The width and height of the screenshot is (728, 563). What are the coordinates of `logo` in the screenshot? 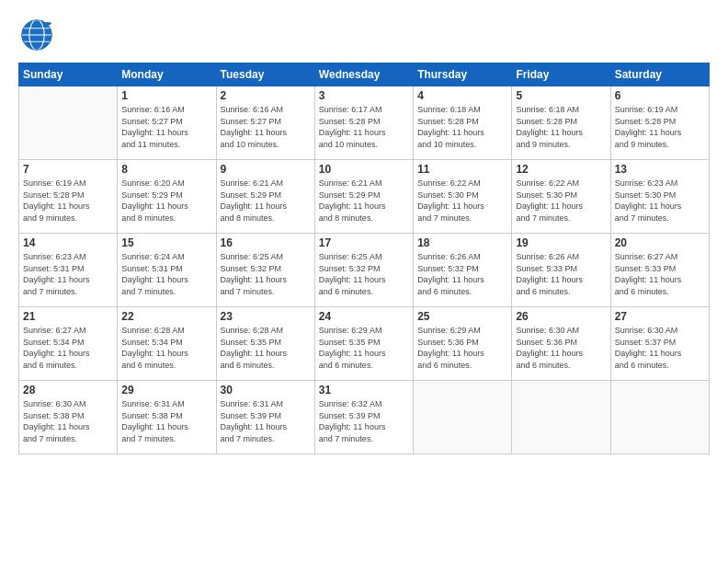 It's located at (39, 35).